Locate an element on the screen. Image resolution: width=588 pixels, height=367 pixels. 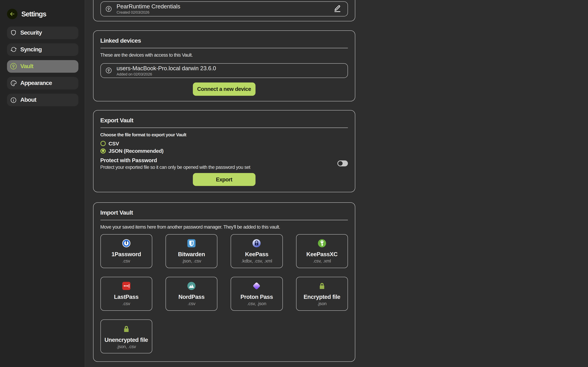
import-tile-nordpass: NordPass .csv is located at coordinates (191, 294).